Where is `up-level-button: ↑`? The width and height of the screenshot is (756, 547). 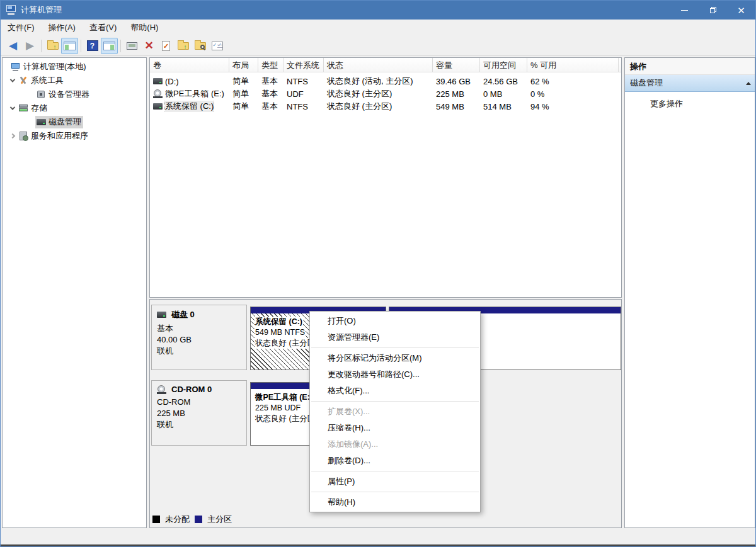 up-level-button: ↑ is located at coordinates (53, 46).